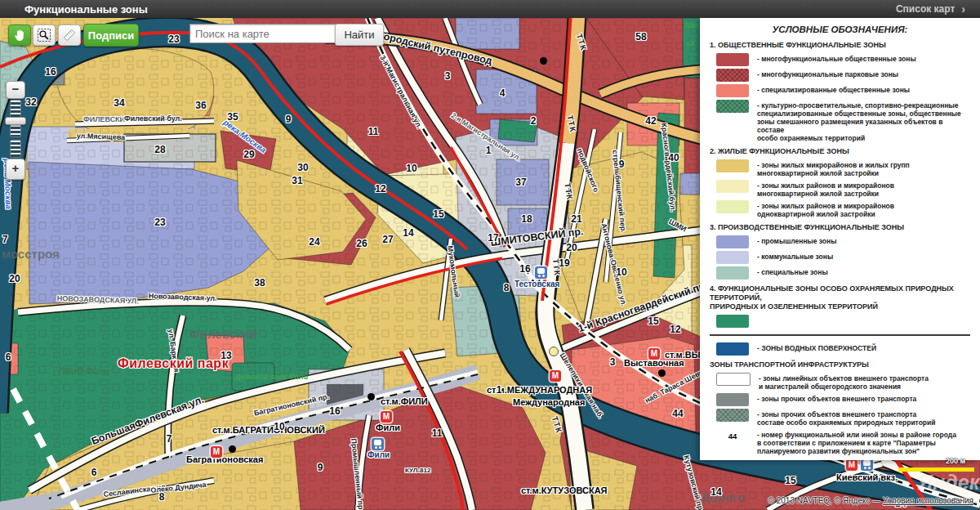  I want to click on legend-swatch-gold, so click(733, 166).